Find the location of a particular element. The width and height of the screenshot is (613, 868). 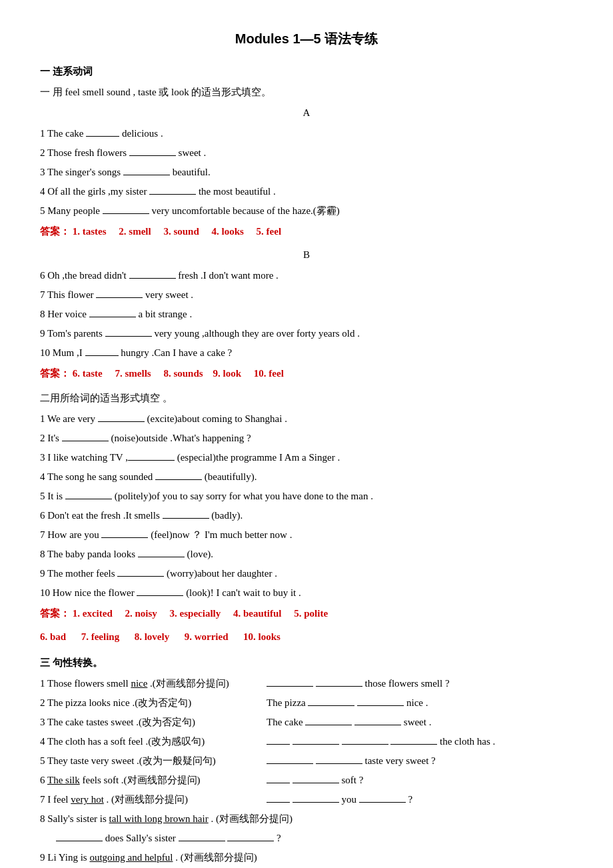

question-5: 5 Many people very uncomfortable because… is located at coordinates (306, 211).